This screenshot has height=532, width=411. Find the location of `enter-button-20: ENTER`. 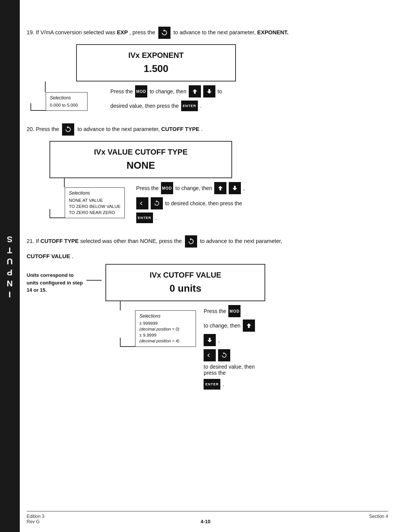

enter-button-20: ENTER is located at coordinates (145, 218).